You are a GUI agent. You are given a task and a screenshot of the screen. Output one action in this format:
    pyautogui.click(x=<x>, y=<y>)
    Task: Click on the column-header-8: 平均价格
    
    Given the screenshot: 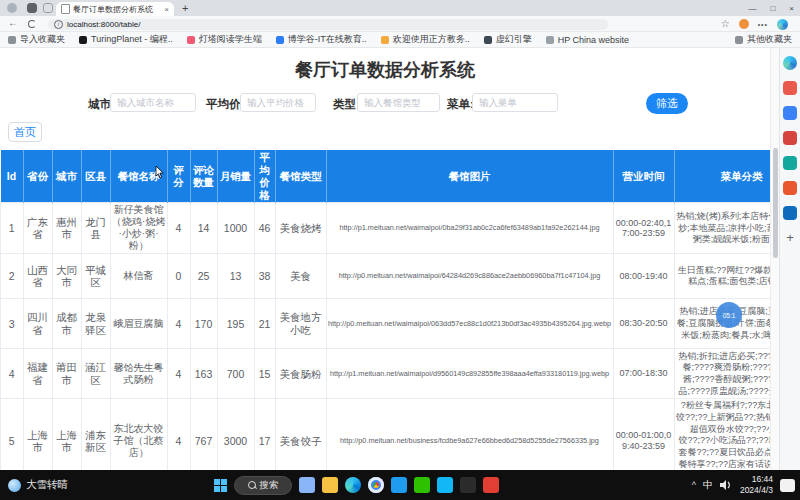 What is the action you would take?
    pyautogui.click(x=264, y=176)
    